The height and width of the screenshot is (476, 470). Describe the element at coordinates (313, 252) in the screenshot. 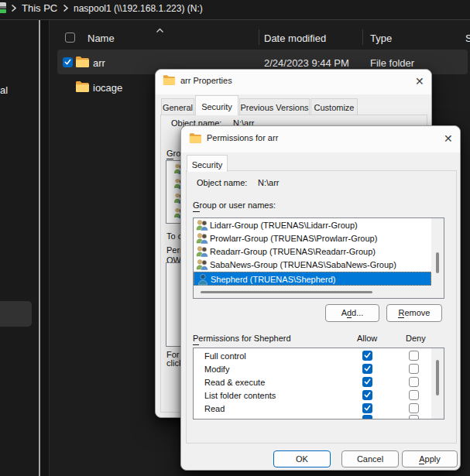

I see `group-list-item: Readarr-Group (TRUENAS\Readarr-Group)` at that location.